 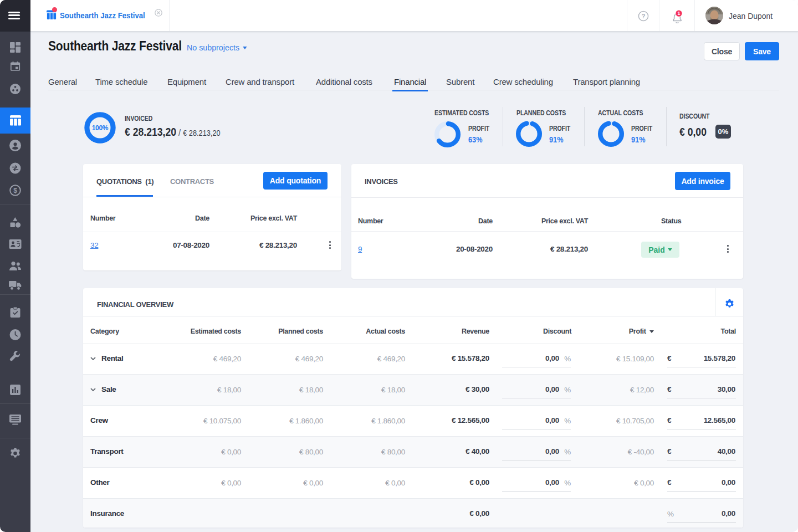 I want to click on svg-text: 1, so click(x=678, y=13).